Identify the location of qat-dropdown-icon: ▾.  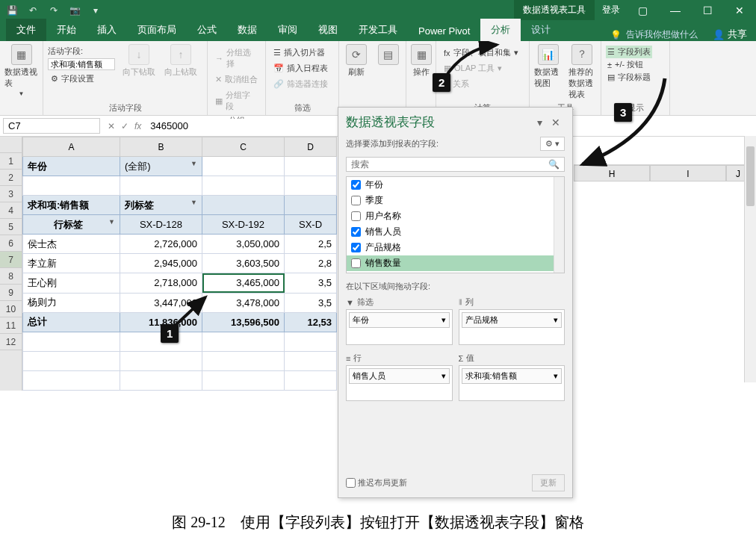
(96, 10).